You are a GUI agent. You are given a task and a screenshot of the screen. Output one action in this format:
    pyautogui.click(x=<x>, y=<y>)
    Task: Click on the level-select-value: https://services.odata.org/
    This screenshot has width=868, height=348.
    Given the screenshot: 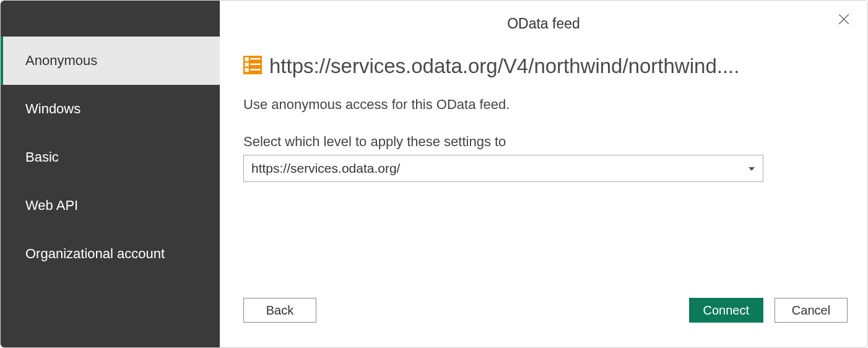 What is the action you would take?
    pyautogui.click(x=326, y=168)
    